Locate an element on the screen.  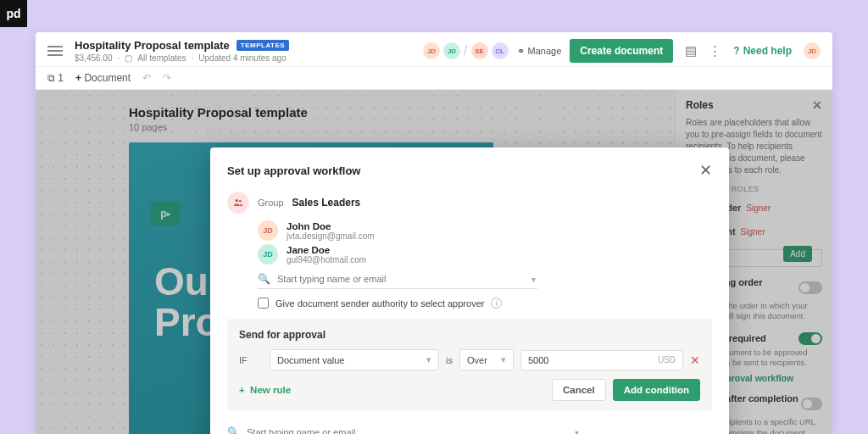
price: $3,456.00 is located at coordinates (93, 58).